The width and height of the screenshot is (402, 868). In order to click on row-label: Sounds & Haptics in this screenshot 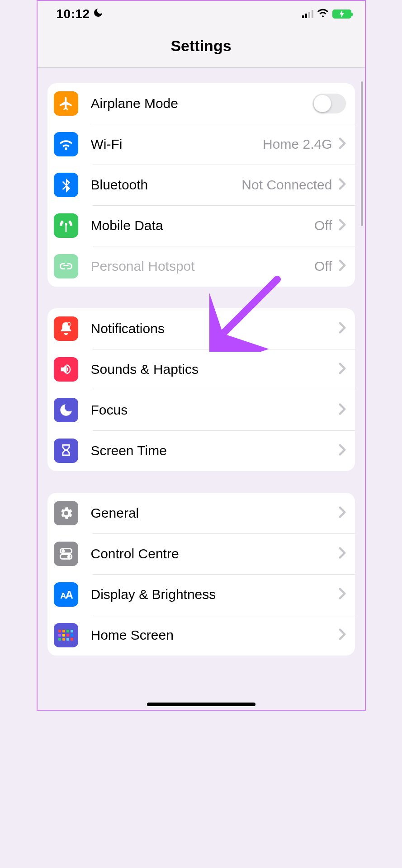, I will do `click(145, 369)`.